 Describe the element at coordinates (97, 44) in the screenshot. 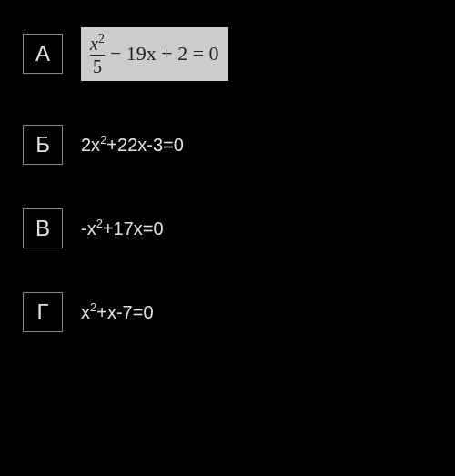

I see `numerator: x2` at that location.